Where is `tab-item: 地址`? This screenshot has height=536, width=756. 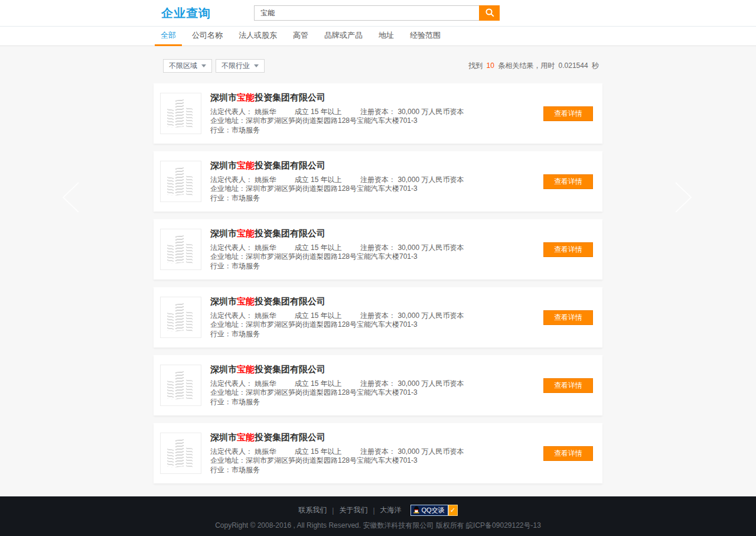
tab-item: 地址 is located at coordinates (386, 37).